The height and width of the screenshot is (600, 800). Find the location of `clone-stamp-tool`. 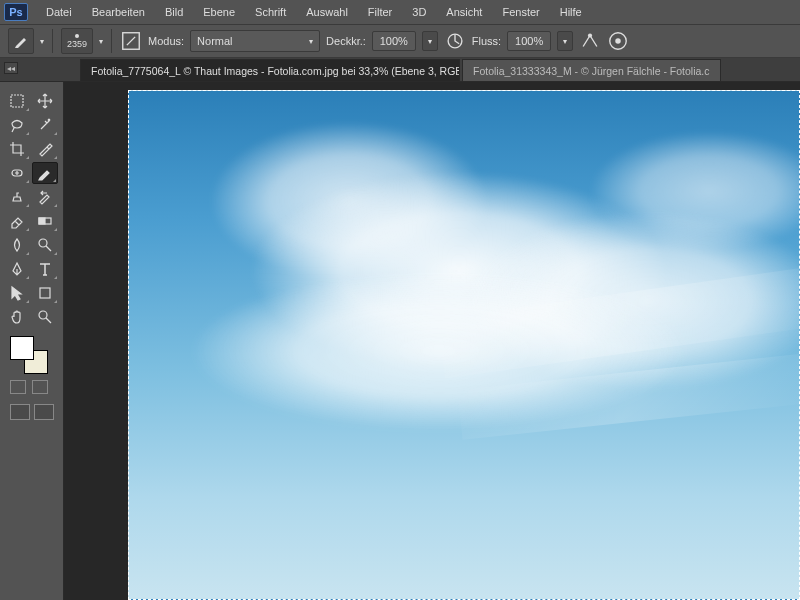

clone-stamp-tool is located at coordinates (17, 197).